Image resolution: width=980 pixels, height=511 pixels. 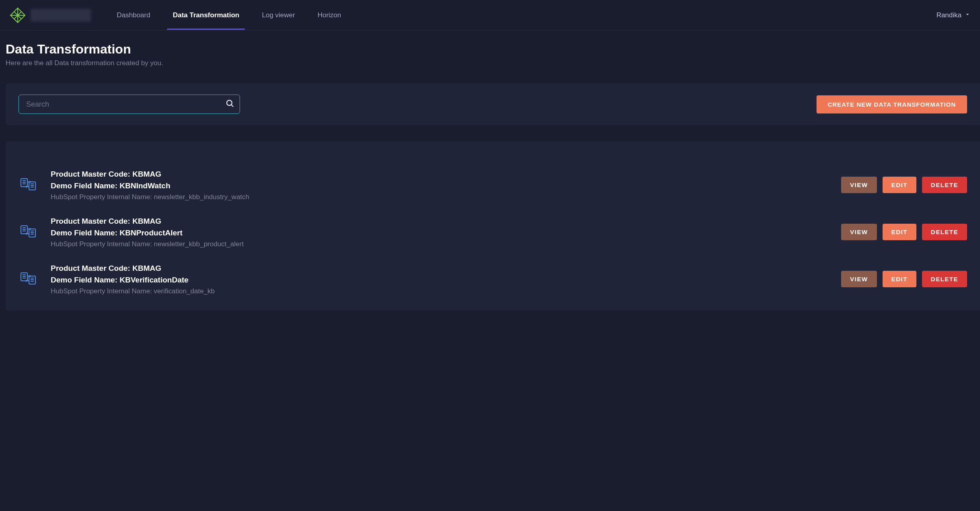 What do you see at coordinates (18, 15) in the screenshot?
I see `brand-logo-icon` at bounding box center [18, 15].